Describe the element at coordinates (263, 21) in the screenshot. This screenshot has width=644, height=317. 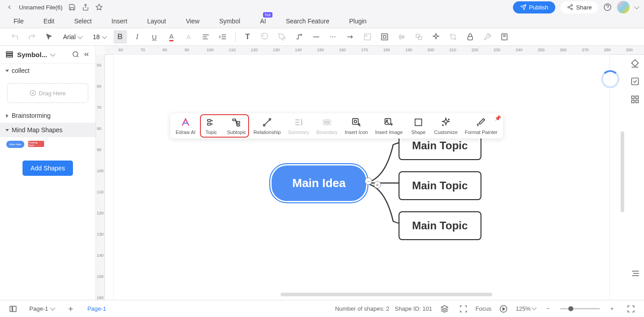
I see `menu-ai: AIhot` at that location.